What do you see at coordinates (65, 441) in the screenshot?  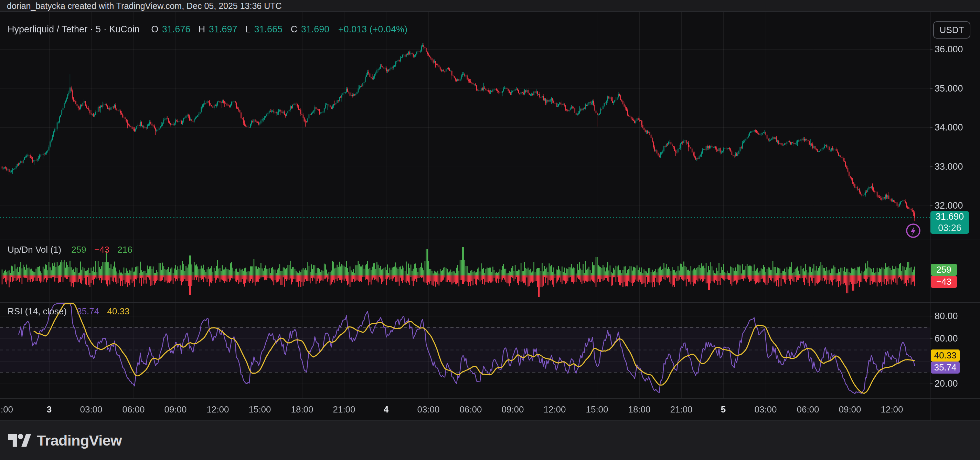 I see `tradingview-logo-link: TradingView` at bounding box center [65, 441].